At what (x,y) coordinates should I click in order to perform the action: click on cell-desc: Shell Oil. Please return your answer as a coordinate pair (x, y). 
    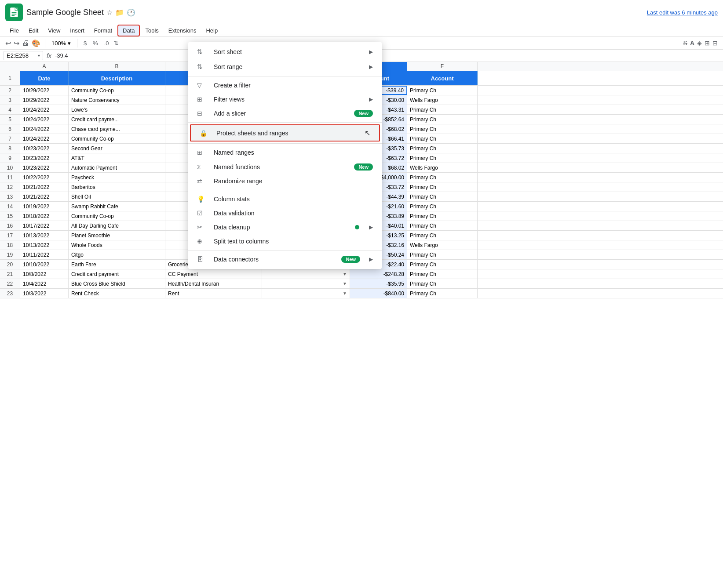
    Looking at the image, I should click on (117, 197).